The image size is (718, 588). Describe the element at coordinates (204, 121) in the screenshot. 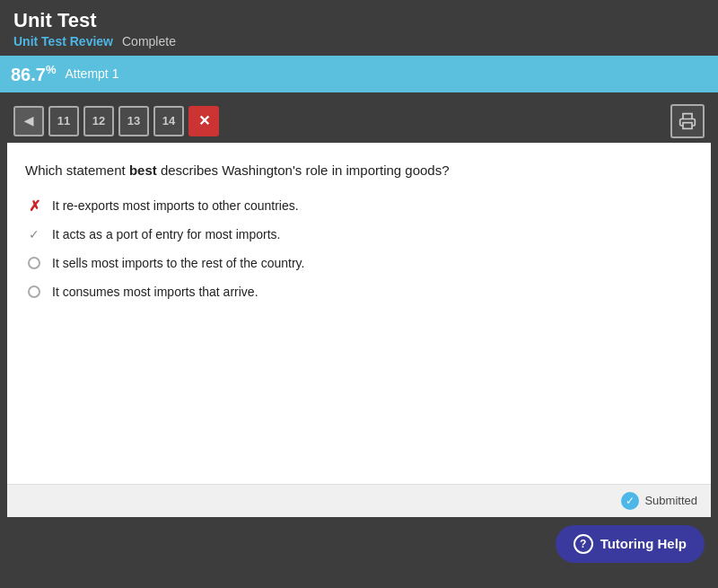

I see `close-button: ✕` at that location.